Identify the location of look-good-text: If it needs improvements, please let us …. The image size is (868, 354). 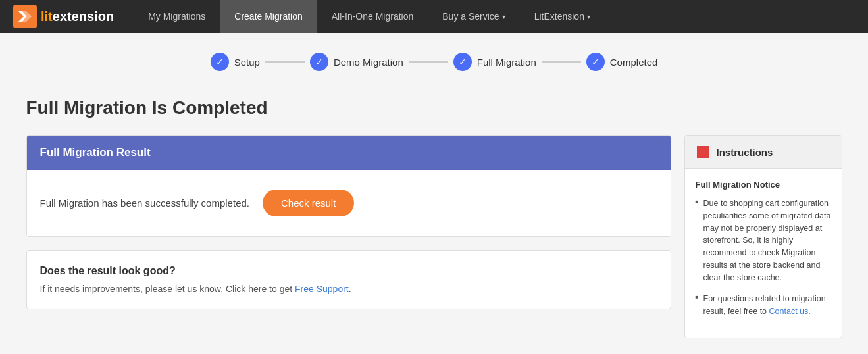
(349, 289).